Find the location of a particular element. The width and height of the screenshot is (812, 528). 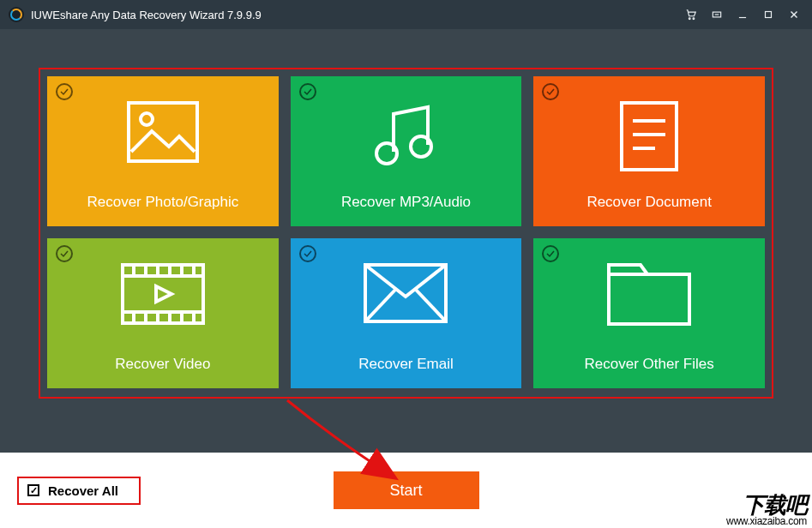

tile-recover-audio: Recover MP3/Audio is located at coordinates (406, 151).